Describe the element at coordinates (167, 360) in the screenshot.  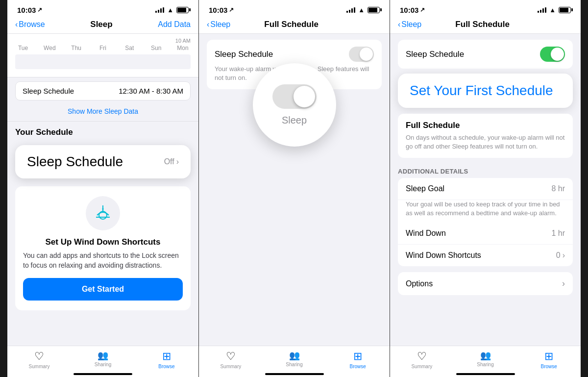
I see `tab-browse-1: ⊞ Browse` at that location.